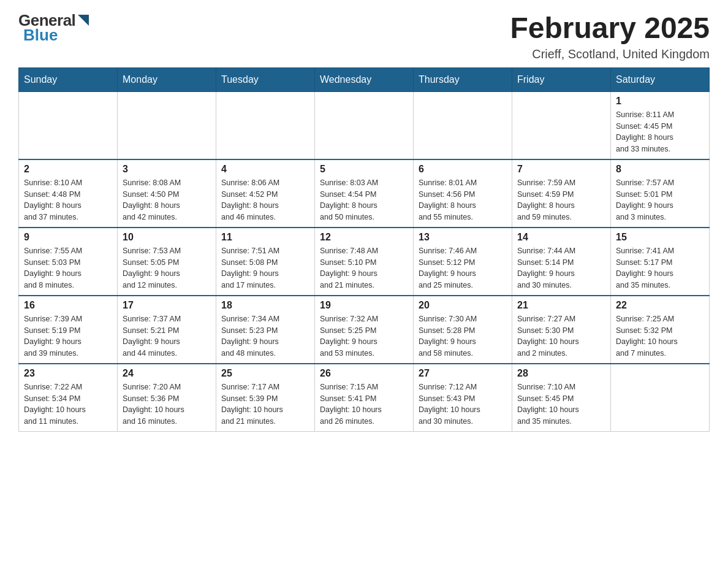  Describe the element at coordinates (167, 330) in the screenshot. I see `calendar-cell: 17Sunrise: 7:37 AMSunset: 5:21 PMDayligh…` at that location.